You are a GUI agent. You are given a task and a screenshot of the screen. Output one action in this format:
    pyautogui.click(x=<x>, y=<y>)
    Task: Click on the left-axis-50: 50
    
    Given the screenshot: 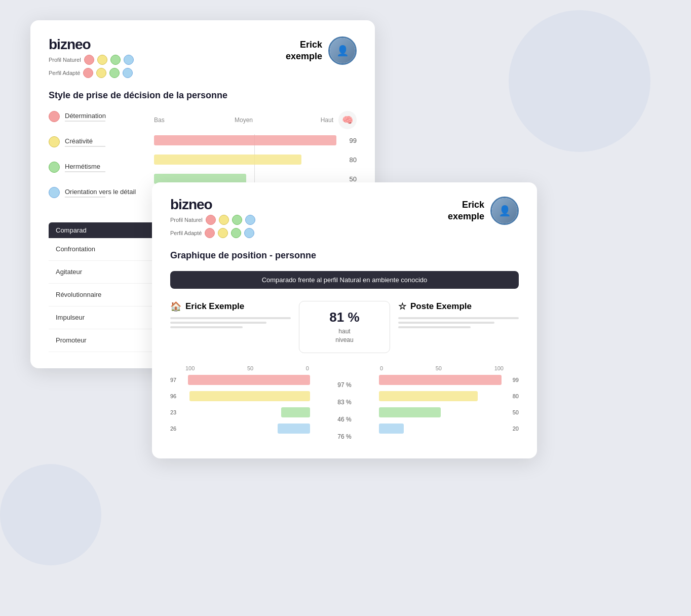 What is the action you would take?
    pyautogui.click(x=250, y=368)
    